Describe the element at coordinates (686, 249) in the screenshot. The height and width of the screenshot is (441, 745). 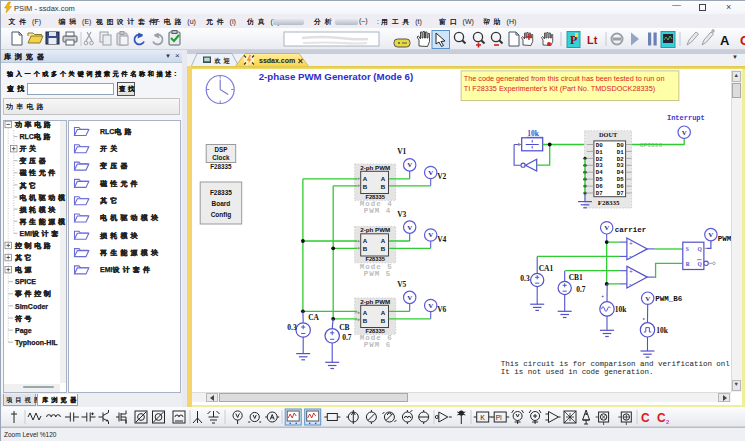
I see `svg-text: S` at that location.